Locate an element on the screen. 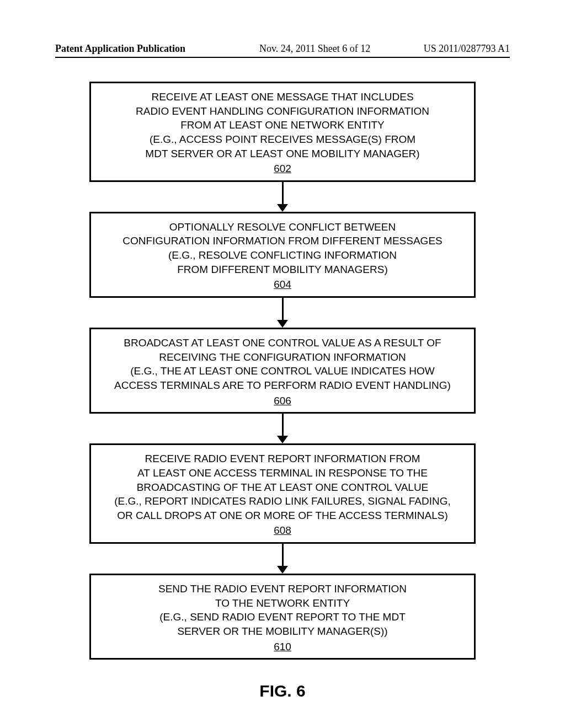  step-text-line: RECEIVING THE CONFIGURATION INFORMATION is located at coordinates (282, 357).